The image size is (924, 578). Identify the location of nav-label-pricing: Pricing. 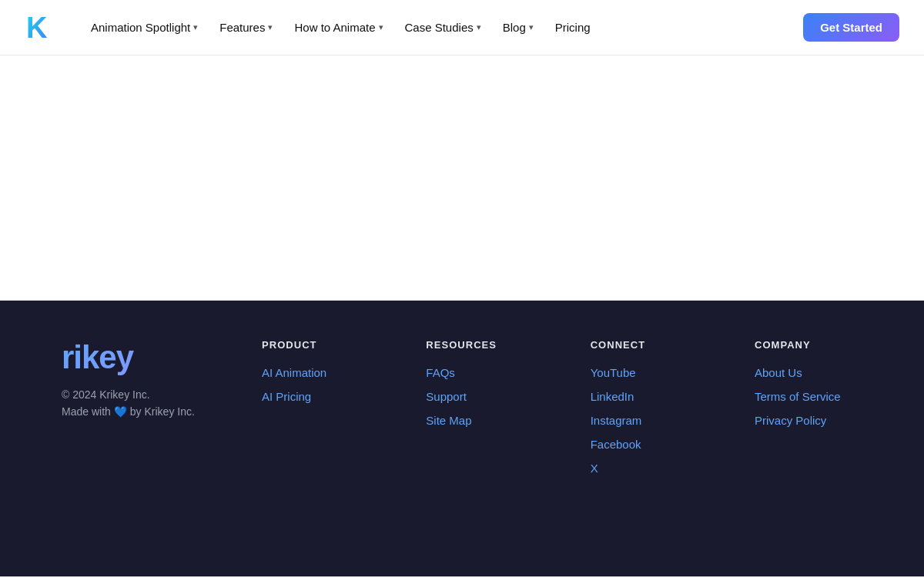
(573, 28).